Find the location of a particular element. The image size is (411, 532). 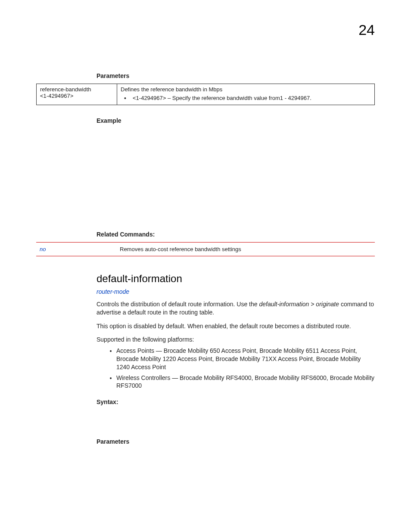

param-desc-cell: Defines the reference bandwidth in Mbps … is located at coordinates (246, 95).